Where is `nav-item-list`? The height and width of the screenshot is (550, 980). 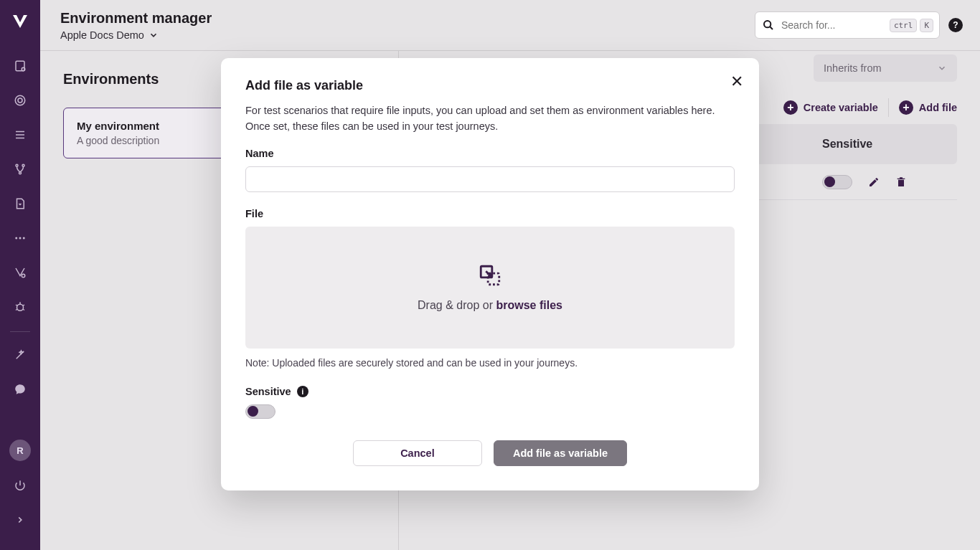
nav-item-list is located at coordinates (20, 135).